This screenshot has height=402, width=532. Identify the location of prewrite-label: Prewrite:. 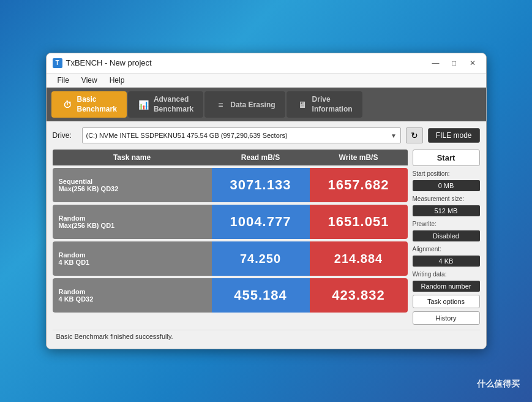
(446, 224).